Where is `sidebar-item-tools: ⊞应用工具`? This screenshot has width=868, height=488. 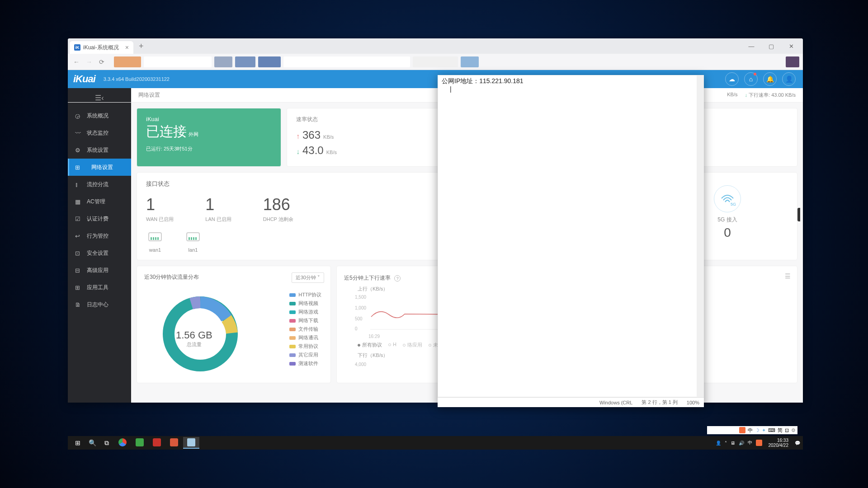
sidebar-item-tools: ⊞应用工具 is located at coordinates (99, 287).